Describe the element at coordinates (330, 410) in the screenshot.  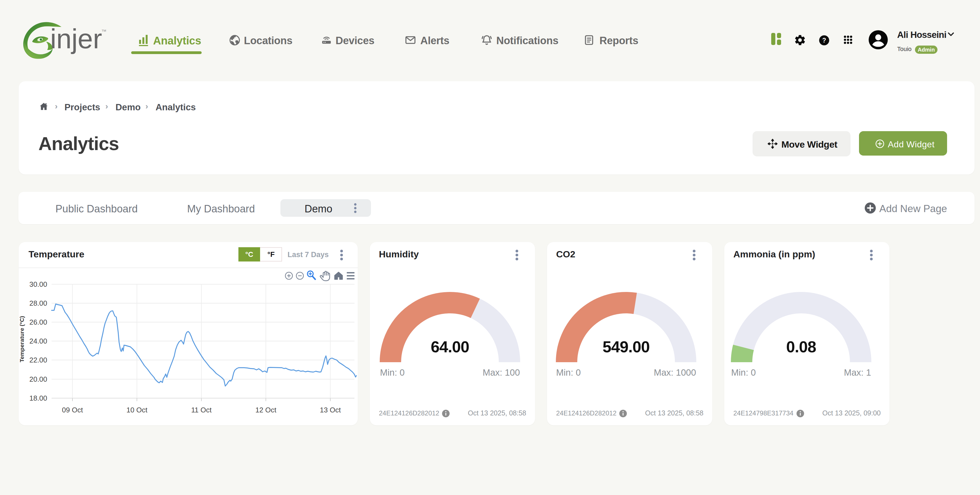
I see `svg-text: 13 Oct` at that location.